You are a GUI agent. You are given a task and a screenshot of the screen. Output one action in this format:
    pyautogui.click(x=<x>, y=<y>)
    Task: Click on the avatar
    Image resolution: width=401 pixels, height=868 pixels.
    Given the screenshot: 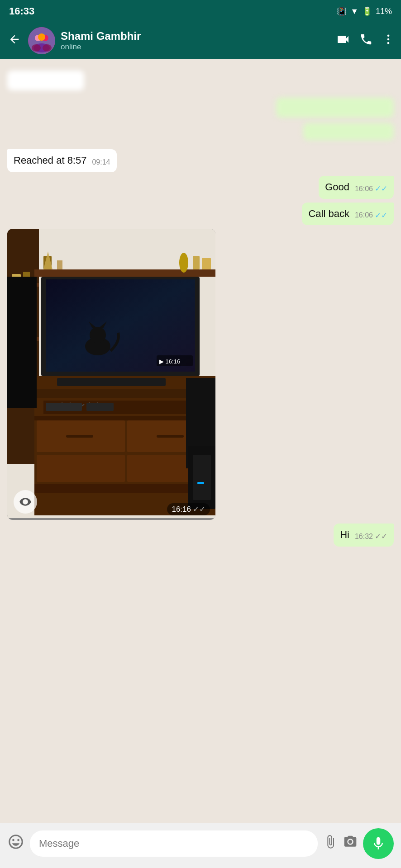 What is the action you would take?
    pyautogui.click(x=42, y=41)
    